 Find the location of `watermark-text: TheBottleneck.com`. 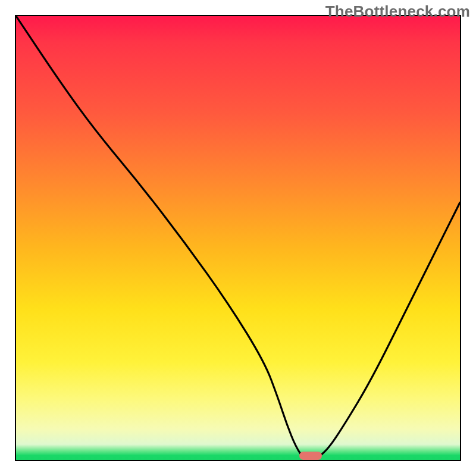

watermark-text: TheBottleneck.com is located at coordinates (397, 12).